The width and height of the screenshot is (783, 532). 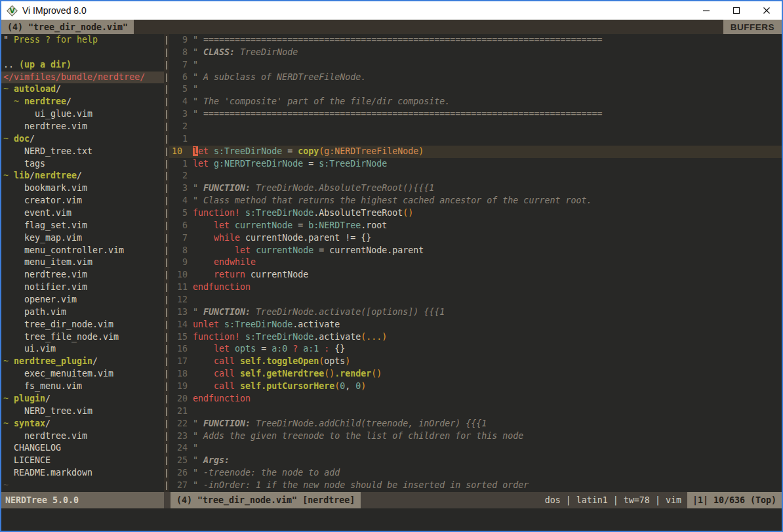 I want to click on code-line: 9 " ====================================…, so click(x=477, y=41).